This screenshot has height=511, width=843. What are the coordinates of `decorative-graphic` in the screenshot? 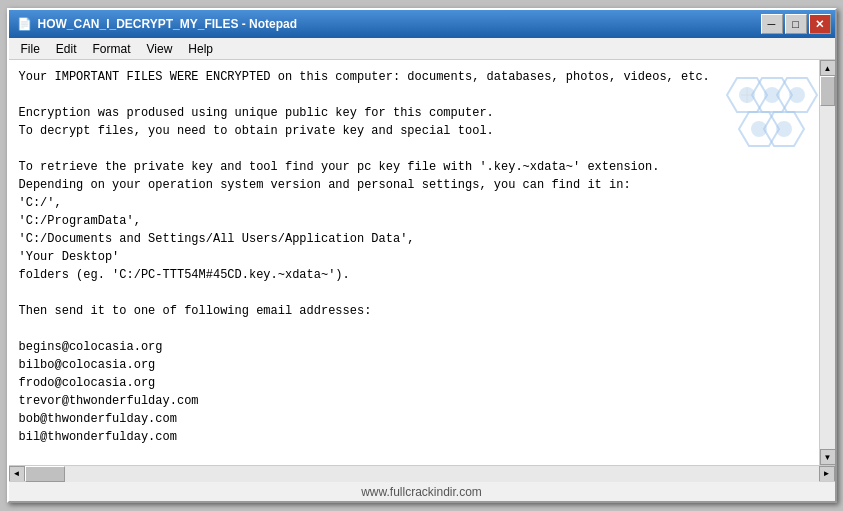 It's located at (757, 118).